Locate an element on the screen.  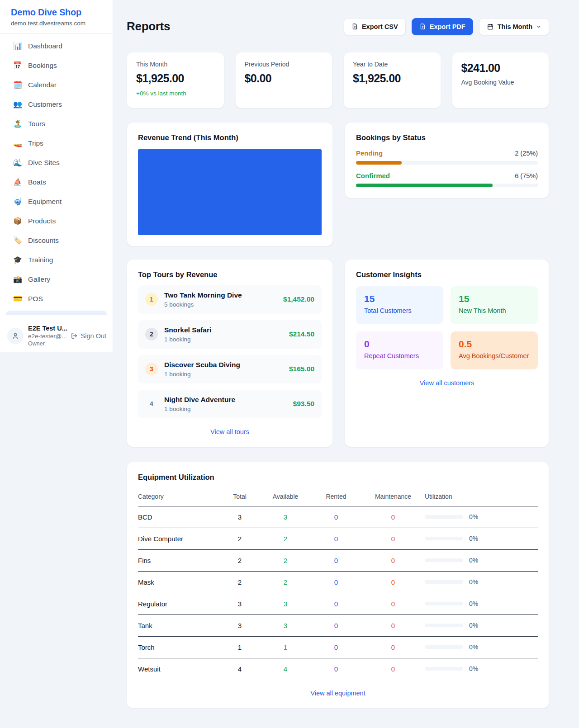
tile-avg-bookings-customer: 0.5 Avg Bookings/Customer is located at coordinates (494, 350).